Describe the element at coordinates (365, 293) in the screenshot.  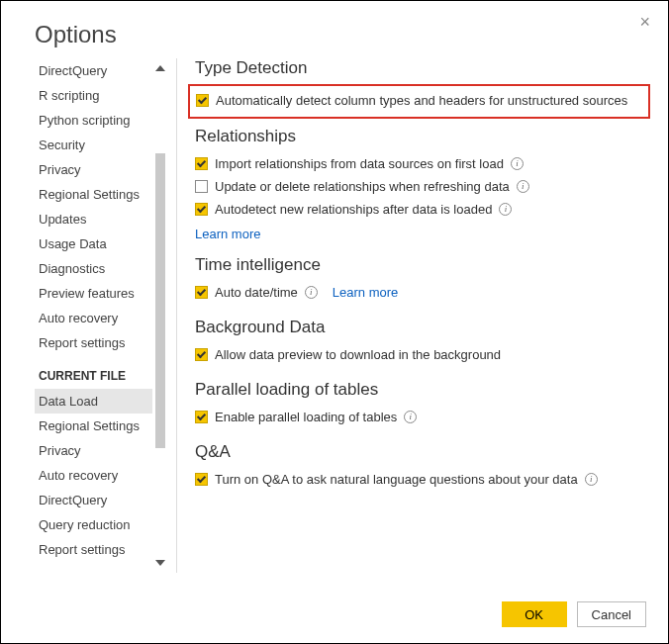
I see `time-intelligence-learn-more-link: Learn more` at that location.